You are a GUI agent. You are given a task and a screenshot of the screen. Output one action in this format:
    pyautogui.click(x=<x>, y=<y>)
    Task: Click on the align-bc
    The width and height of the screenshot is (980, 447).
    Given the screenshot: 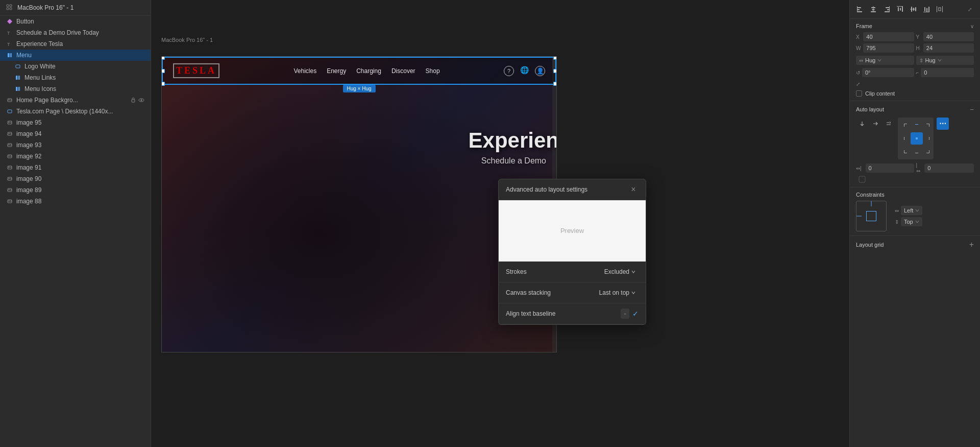 What is the action you would take?
    pyautogui.click(x=917, y=152)
    